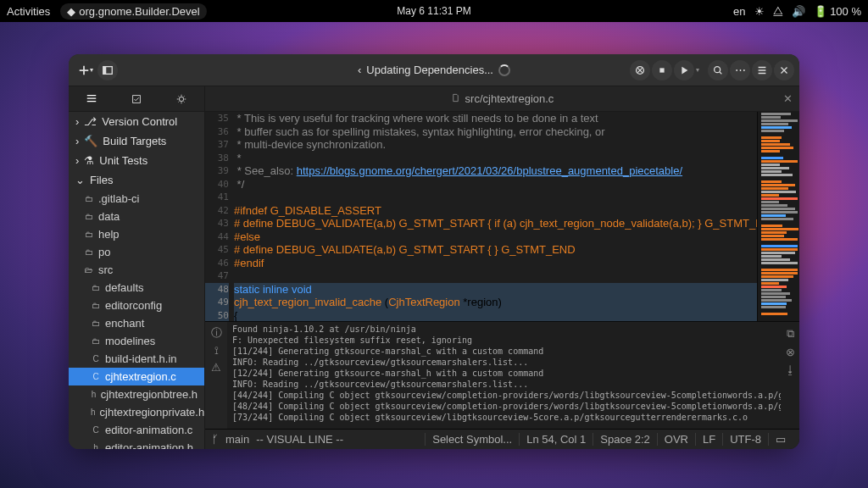  I want to click on save-output-icon: ⭳, so click(790, 369).